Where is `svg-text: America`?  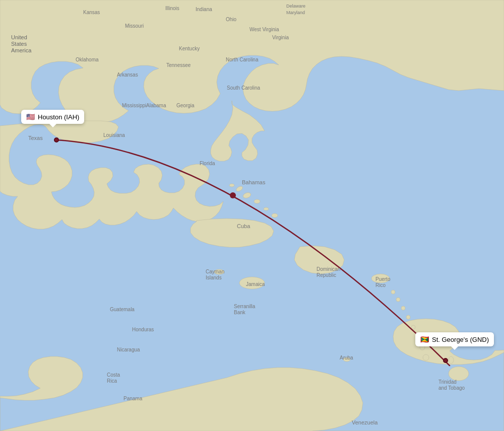
svg-text: America is located at coordinates (21, 50).